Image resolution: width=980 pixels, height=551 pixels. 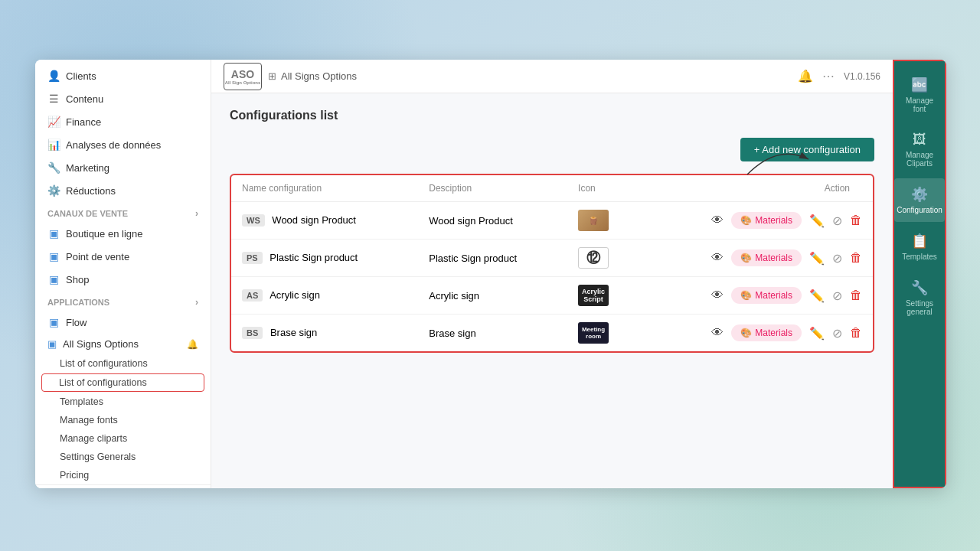 I want to click on version-badge: V1.0.156, so click(x=862, y=77).